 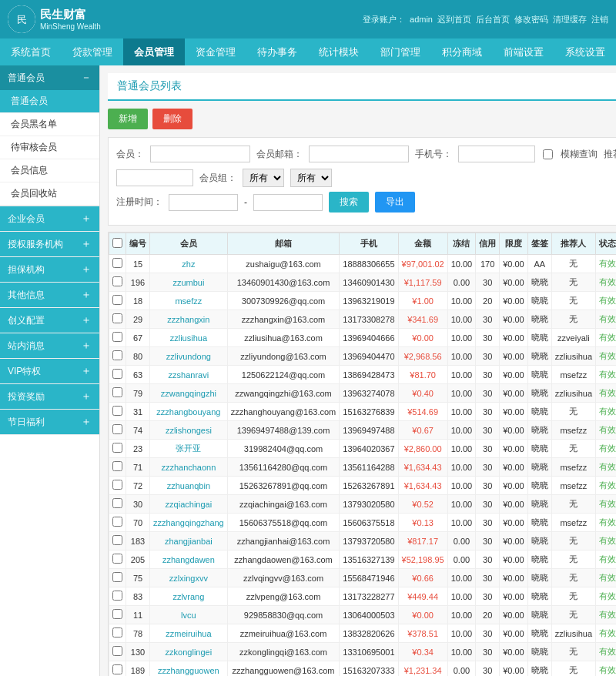 What do you see at coordinates (49, 78) in the screenshot?
I see `sidebar-header-normal-member: 普通会员 －` at bounding box center [49, 78].